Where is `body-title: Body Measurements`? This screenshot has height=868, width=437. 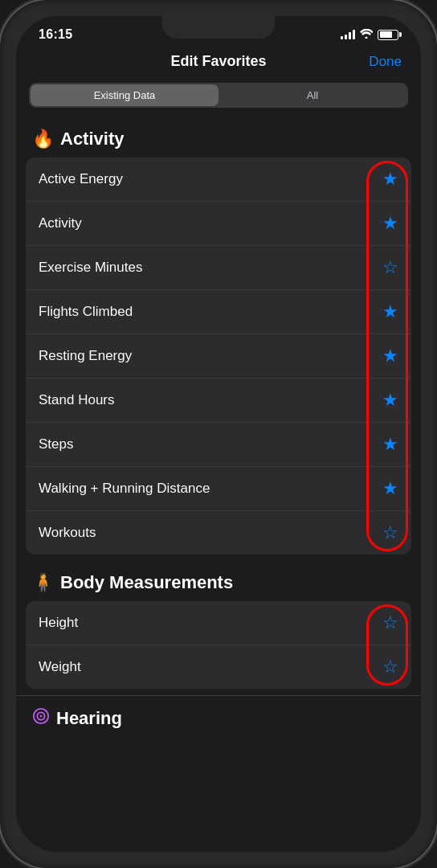 body-title: Body Measurements is located at coordinates (146, 583).